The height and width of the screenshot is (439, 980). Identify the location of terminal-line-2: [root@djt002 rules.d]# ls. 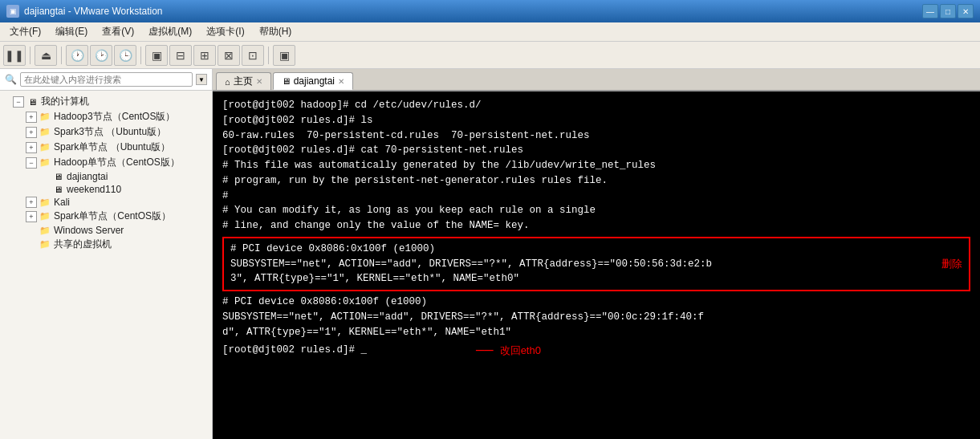
(596, 120).